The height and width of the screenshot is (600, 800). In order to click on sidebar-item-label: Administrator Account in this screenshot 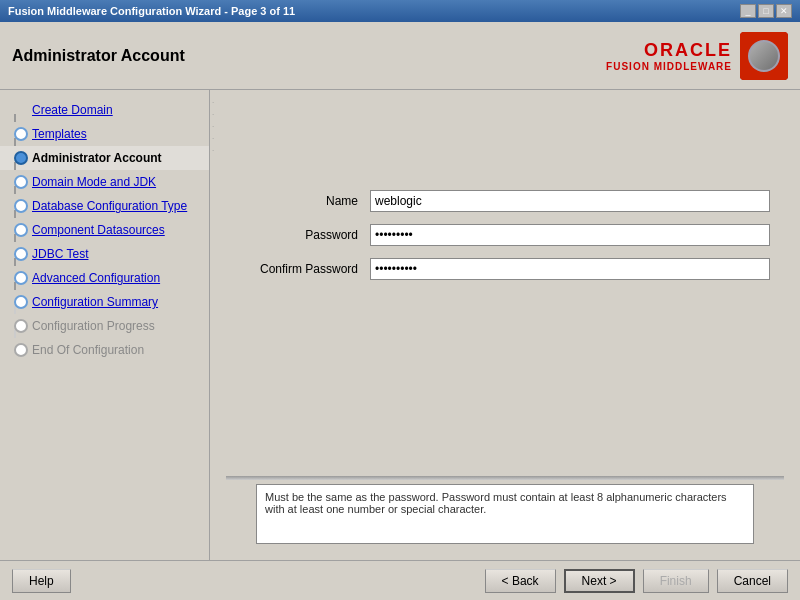, I will do `click(97, 158)`.